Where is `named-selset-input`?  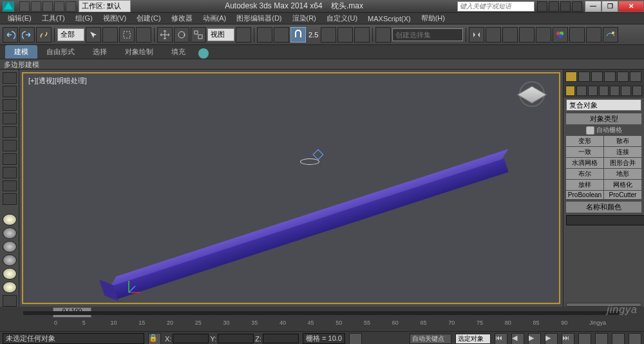
named-selset-input is located at coordinates (428, 35).